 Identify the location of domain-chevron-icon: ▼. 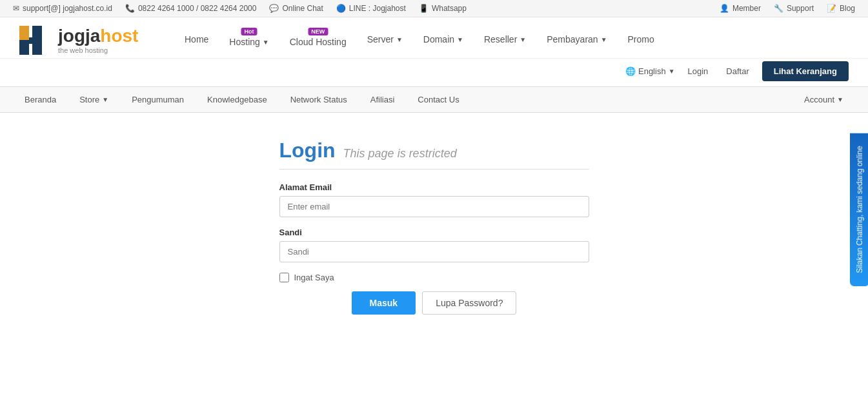
(460, 40).